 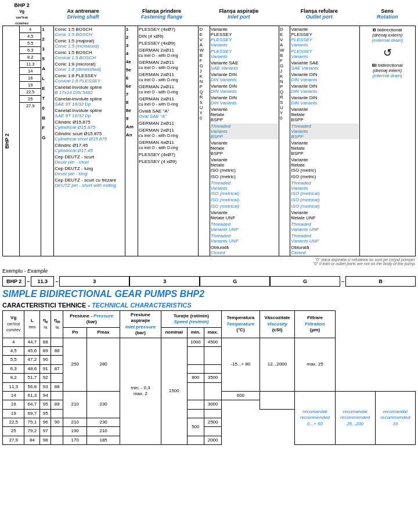 What do you see at coordinates (48, 142) in the screenshot?
I see `ax-codes: 1 2 3 5 A L E T 0 B F G` at bounding box center [48, 142].